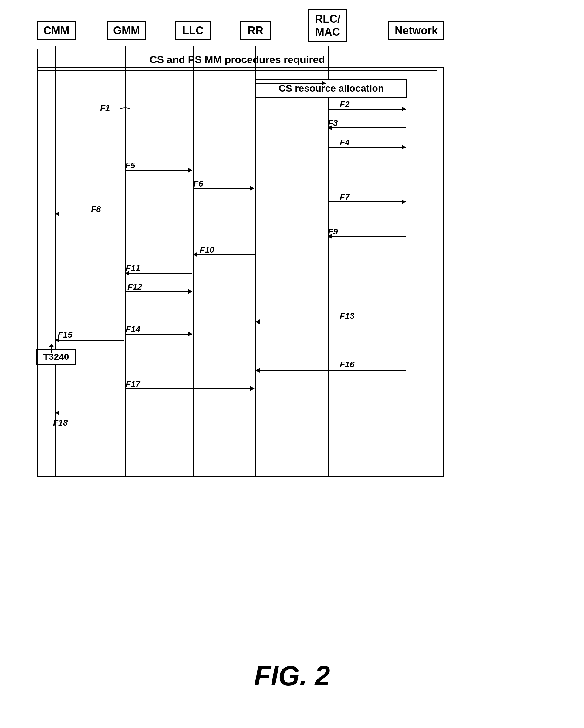 The image size is (584, 728). Describe the element at coordinates (193, 261) in the screenshot. I see `vline-llc` at that location.